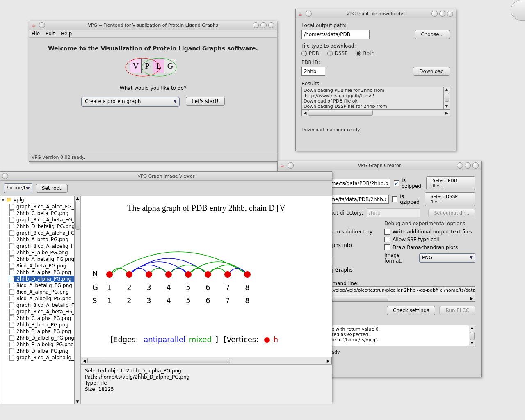 The image size is (525, 420). What do you see at coordinates (376, 80) in the screenshot?
I see `vpg-downloader-window: VPG Input file downloader Local output p…` at bounding box center [376, 80].